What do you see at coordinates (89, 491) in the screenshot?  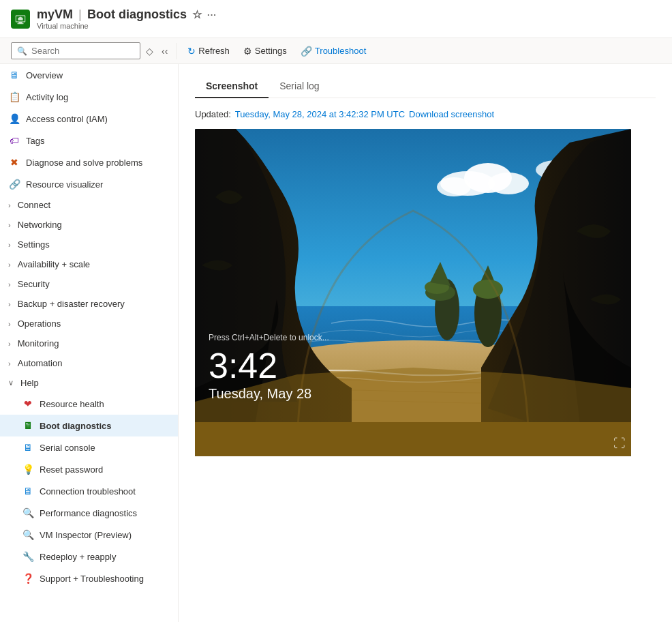 I see `sidebar-item-conn-troubleshoot: 🖥 Connection troubleshoot` at bounding box center [89, 491].